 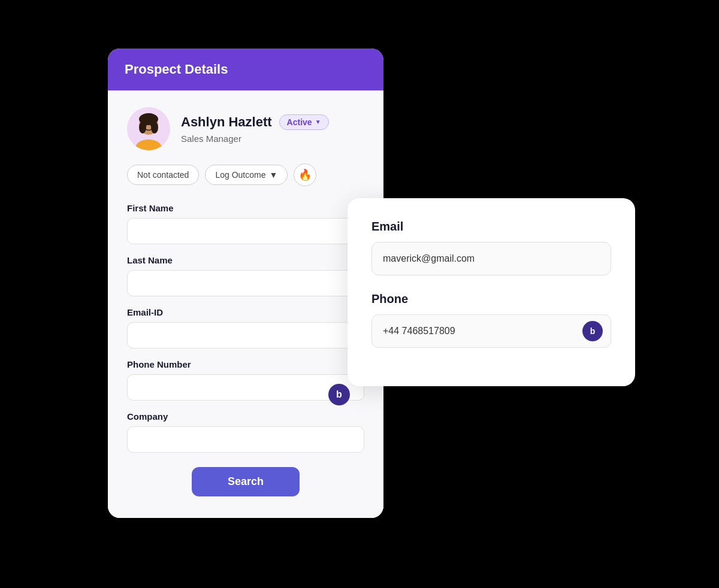 I want to click on phone-number-label: Phone Number, so click(x=246, y=364).